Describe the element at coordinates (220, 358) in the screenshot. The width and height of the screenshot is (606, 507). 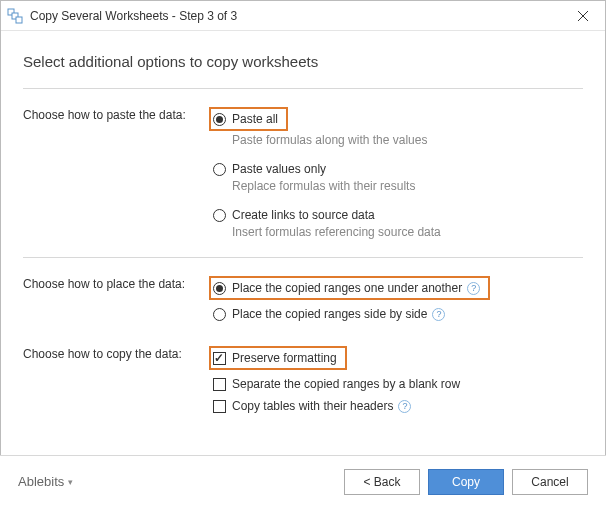
I see `check-preserve-formatting` at that location.